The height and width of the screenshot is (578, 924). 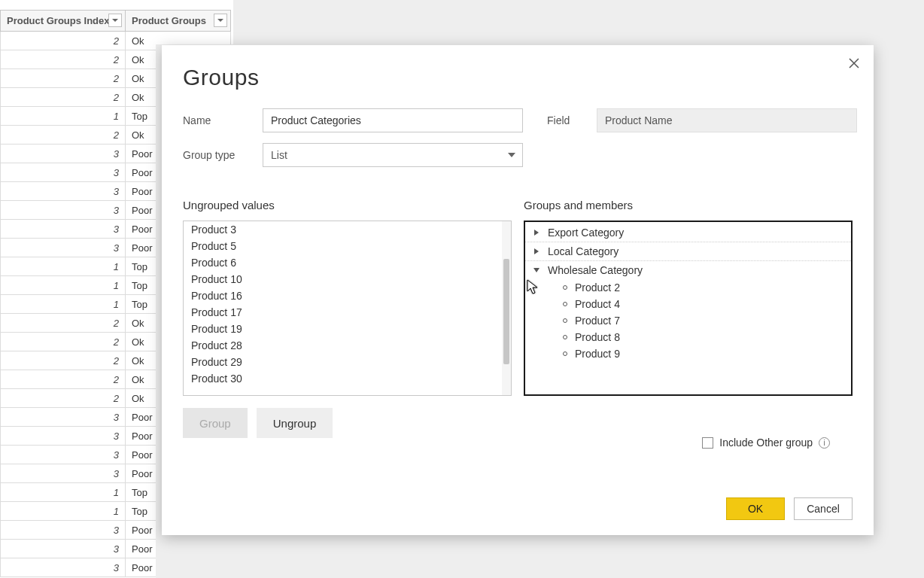 I want to click on scrollbar-thumb, so click(x=506, y=312).